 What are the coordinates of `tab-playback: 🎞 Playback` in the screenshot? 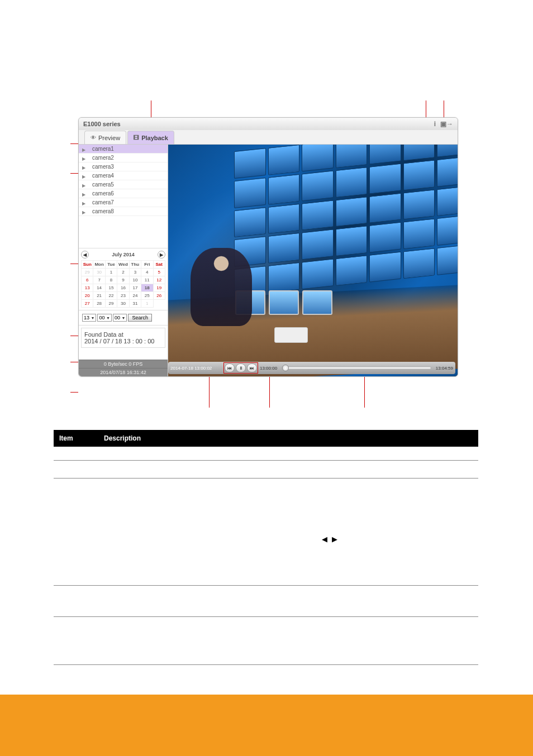 It's located at (151, 137).